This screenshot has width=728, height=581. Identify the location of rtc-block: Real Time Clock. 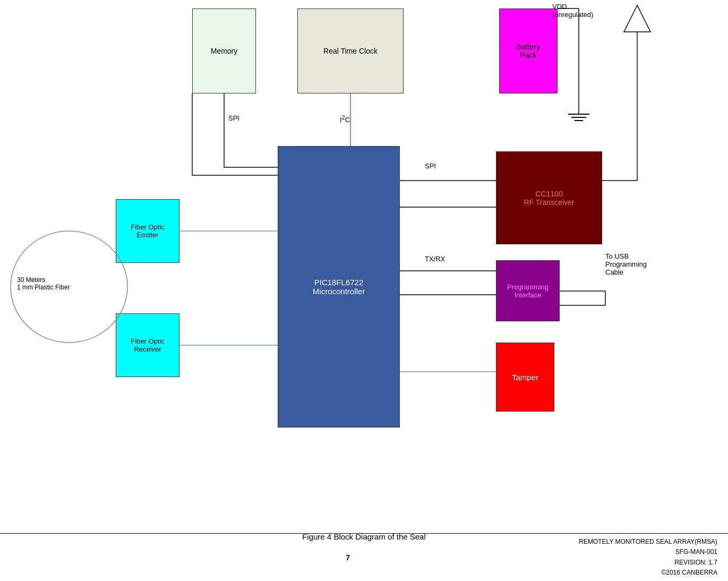
(350, 51).